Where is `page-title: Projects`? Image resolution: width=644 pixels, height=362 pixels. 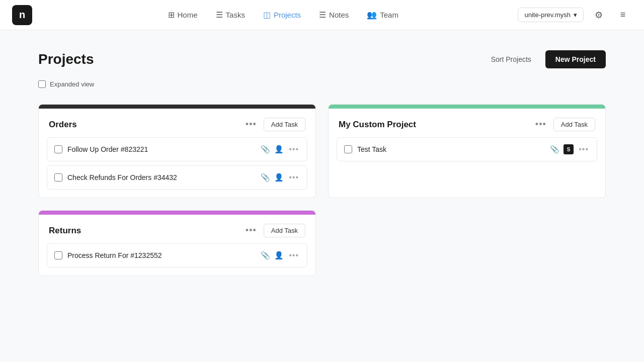
page-title: Projects is located at coordinates (66, 59).